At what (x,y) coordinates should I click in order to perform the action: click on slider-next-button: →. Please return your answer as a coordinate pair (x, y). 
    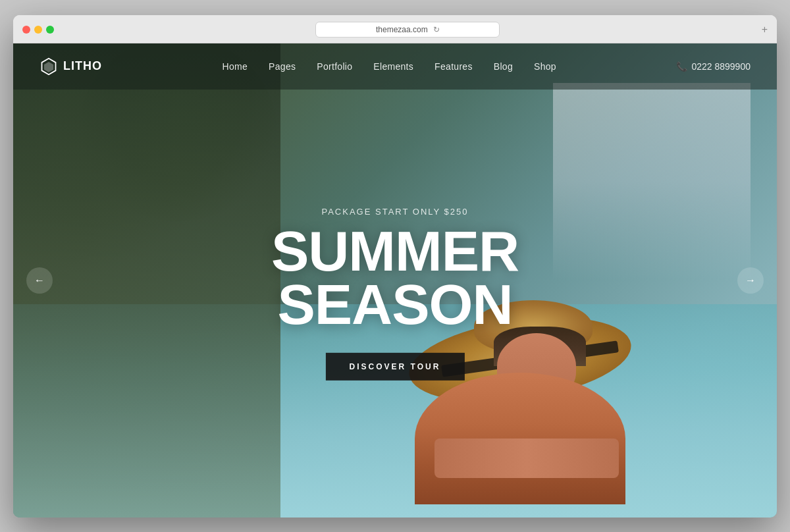
    Looking at the image, I should click on (750, 280).